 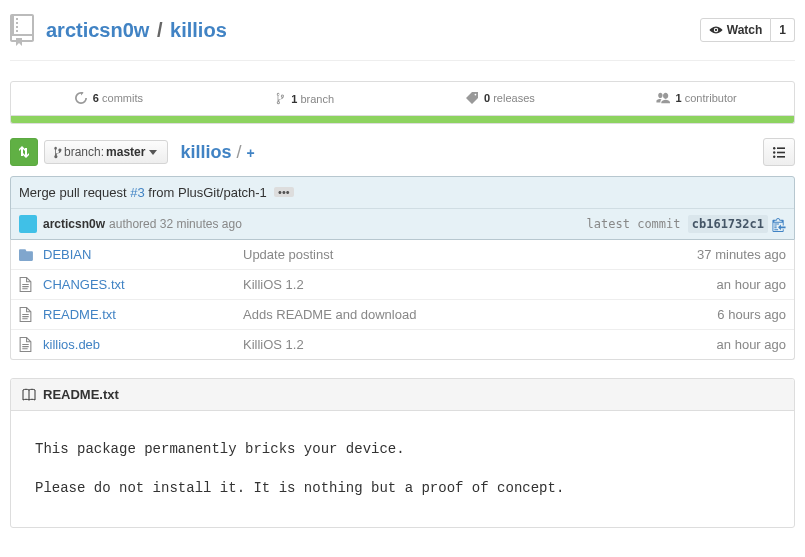 I want to click on chevron-down-icon, so click(x=153, y=152).